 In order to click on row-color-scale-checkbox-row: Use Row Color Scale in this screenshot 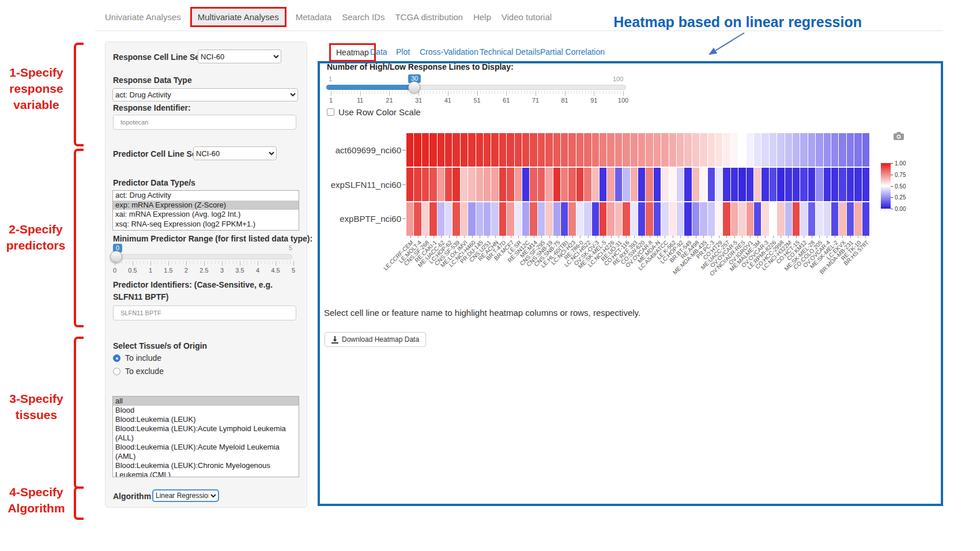, I will do `click(374, 112)`.